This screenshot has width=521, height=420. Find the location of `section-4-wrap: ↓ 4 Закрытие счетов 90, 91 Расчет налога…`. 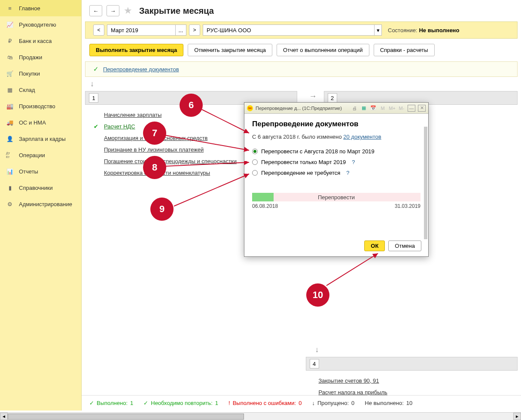

section-4-wrap: ↓ 4 Закрытие счетов 90, 91 Расчет налога… is located at coordinates (412, 372).